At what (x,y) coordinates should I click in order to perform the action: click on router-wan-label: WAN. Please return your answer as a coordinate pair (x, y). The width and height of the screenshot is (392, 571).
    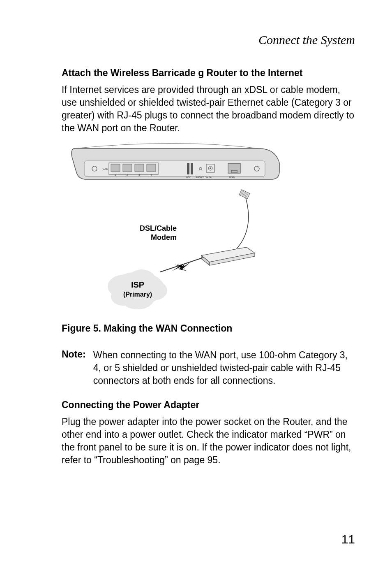
    Looking at the image, I should click on (232, 177).